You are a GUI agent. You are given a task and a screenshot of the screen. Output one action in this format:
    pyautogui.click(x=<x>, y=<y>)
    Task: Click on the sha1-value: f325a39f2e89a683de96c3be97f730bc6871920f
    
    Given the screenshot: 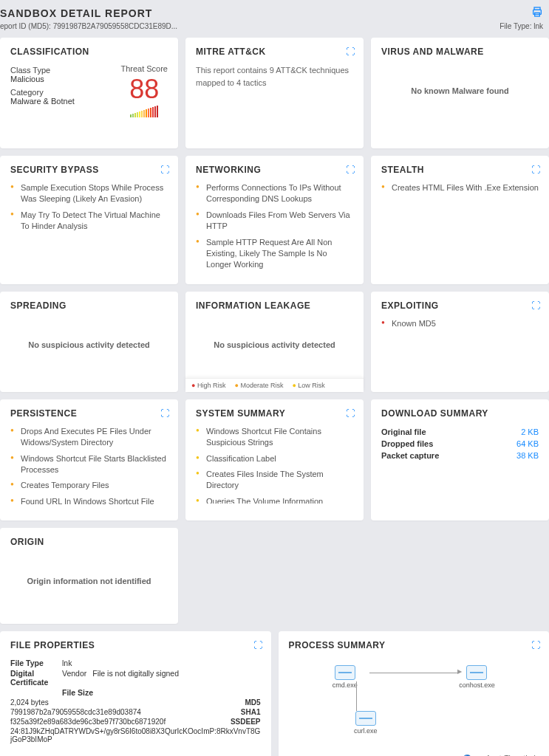 What is the action you would take?
    pyautogui.click(x=117, y=722)
    